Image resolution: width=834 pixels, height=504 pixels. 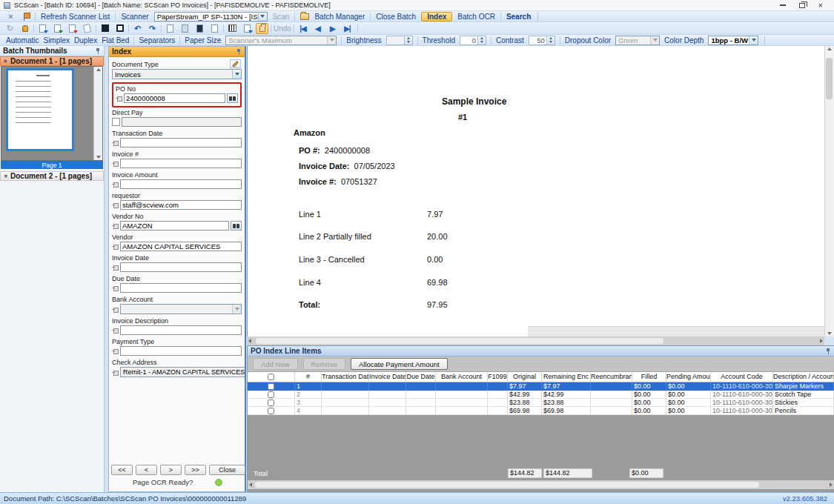 What do you see at coordinates (157, 40) in the screenshot?
I see `separators-button: Separators` at bounding box center [157, 40].